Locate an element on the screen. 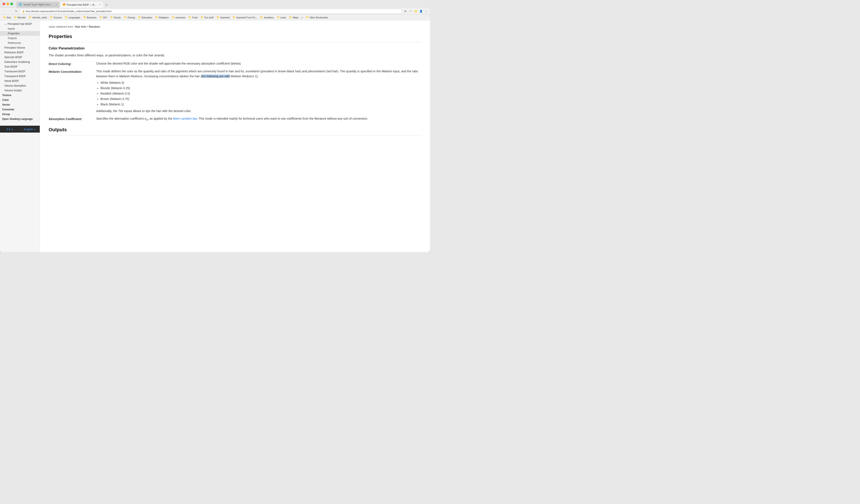 This screenshot has width=860, height=504. sidebar-item-open-shading-language: Open Shading Language is located at coordinates (20, 119).